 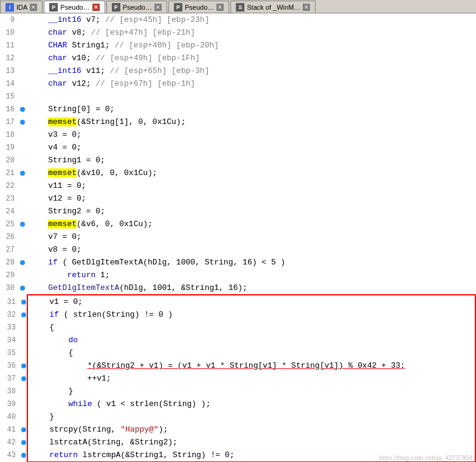 What do you see at coordinates (238, 455) in the screenshot?
I see `code-line-43: 43 return lstrcmpA(&String1, String) != …` at bounding box center [238, 455].